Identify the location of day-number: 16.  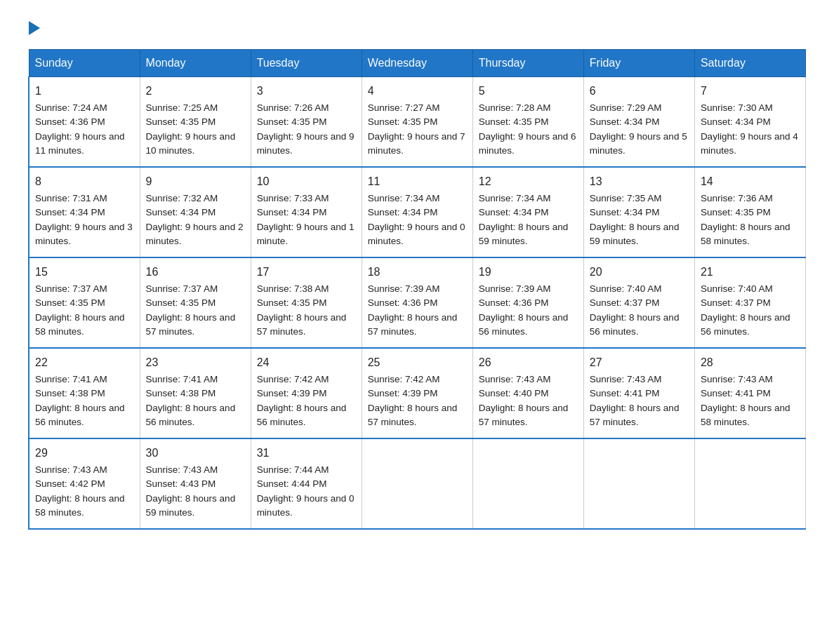
(195, 272).